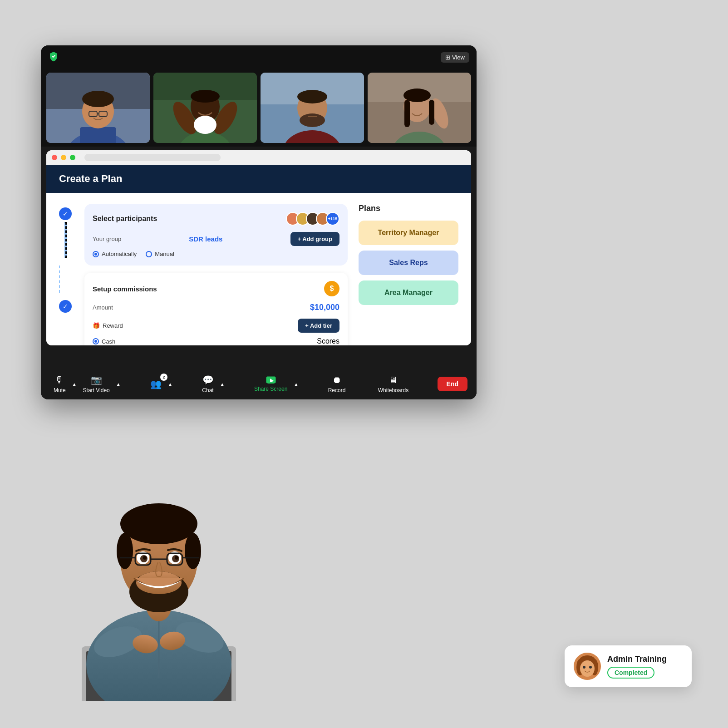  What do you see at coordinates (216, 309) in the screenshot?
I see `commission-card: Setup commissions $ Amount $10,000 🎁` at bounding box center [216, 309].